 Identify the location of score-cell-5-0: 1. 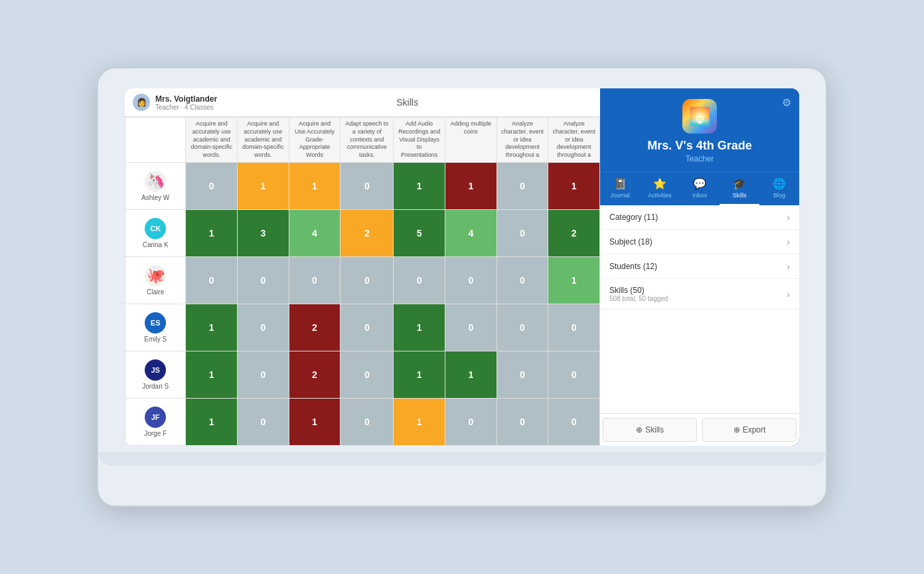
(212, 421).